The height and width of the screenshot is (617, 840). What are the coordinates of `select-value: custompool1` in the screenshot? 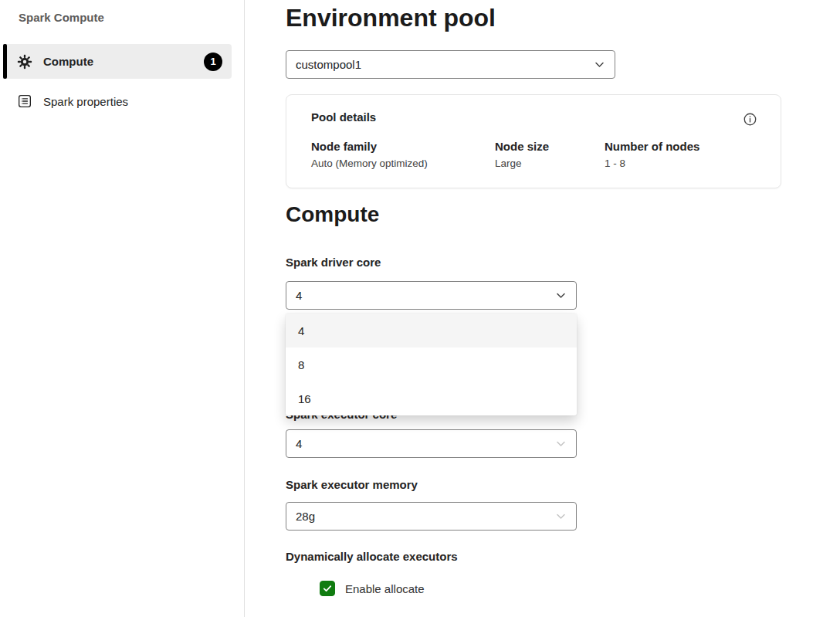 It's located at (329, 65).